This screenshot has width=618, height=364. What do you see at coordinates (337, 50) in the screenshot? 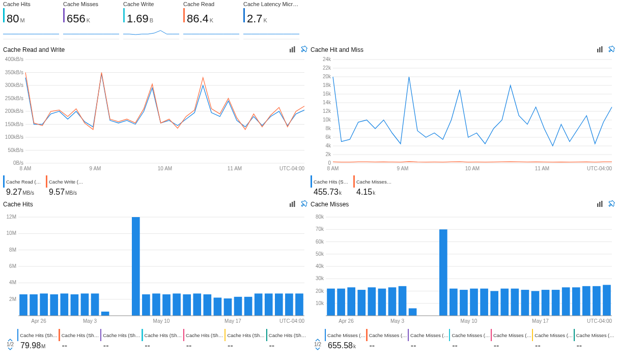
I see `panel-title: Cache Hit and Miss` at bounding box center [337, 50].